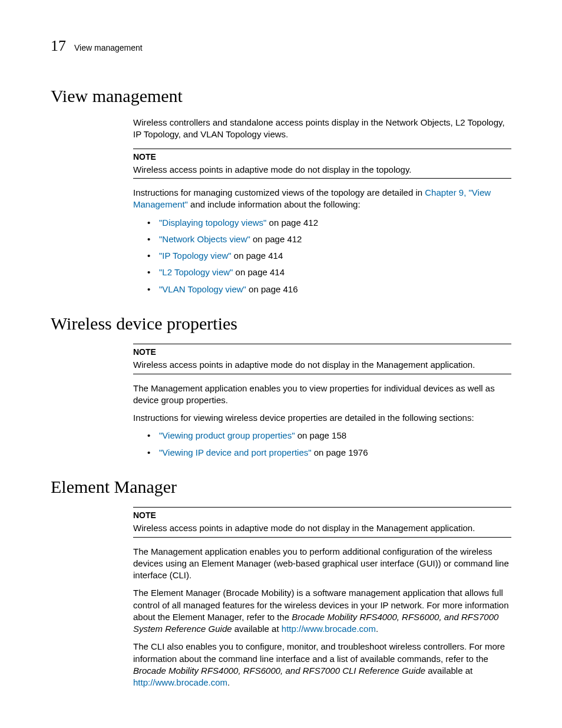  I want to click on section-body-wireless-props: NOTE Wireless access points in adaptive …, so click(322, 401).